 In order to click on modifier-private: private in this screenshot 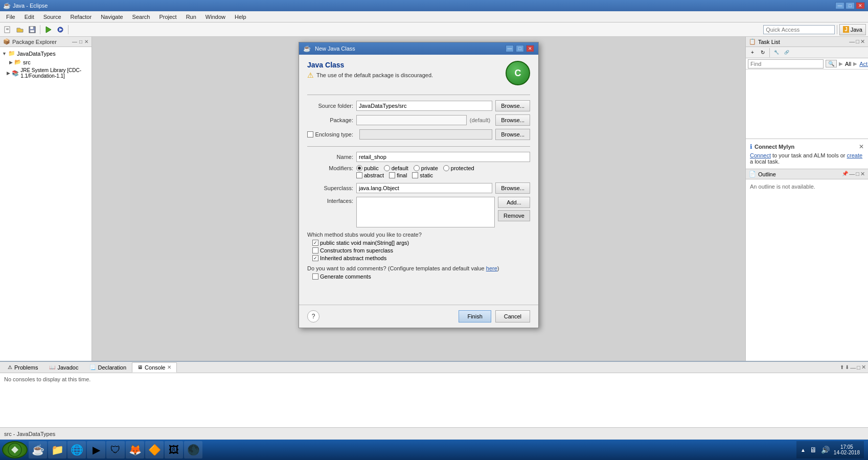, I will do `click(426, 168)`.